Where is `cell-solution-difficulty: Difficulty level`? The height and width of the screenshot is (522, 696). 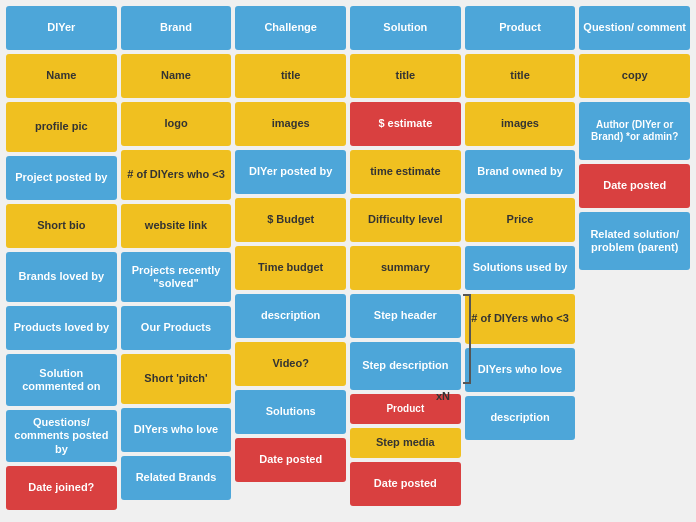
cell-solution-difficulty: Difficulty level is located at coordinates (406, 220).